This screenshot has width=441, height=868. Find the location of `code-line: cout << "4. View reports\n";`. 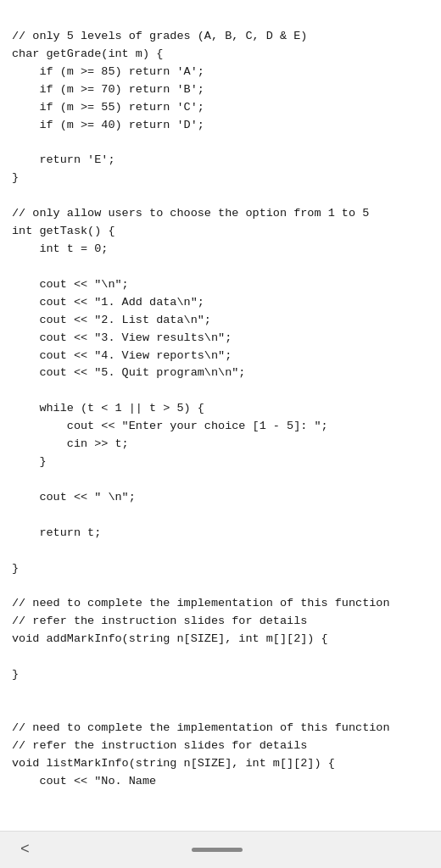

code-line: cout << "4. View reports\n"; is located at coordinates (220, 356).